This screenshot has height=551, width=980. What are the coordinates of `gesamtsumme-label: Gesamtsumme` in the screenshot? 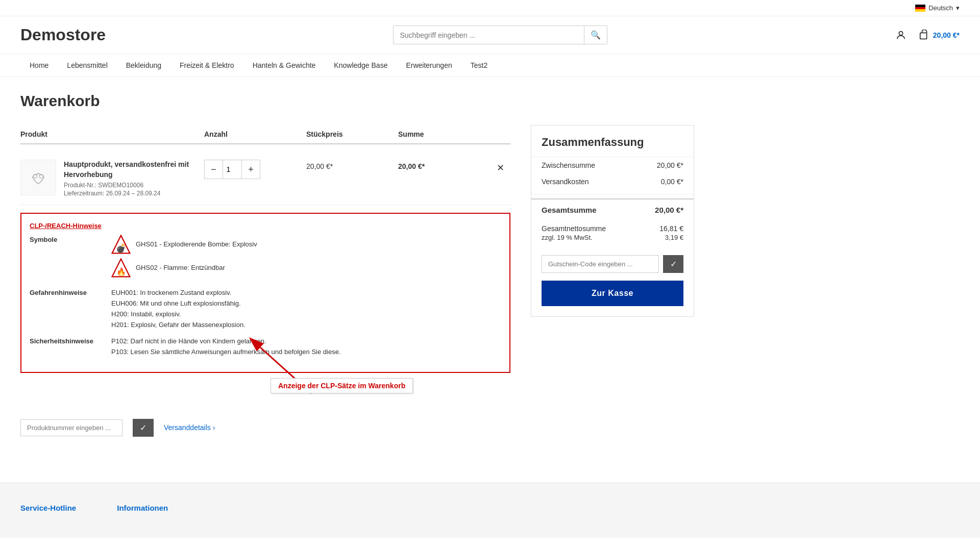 It's located at (569, 210).